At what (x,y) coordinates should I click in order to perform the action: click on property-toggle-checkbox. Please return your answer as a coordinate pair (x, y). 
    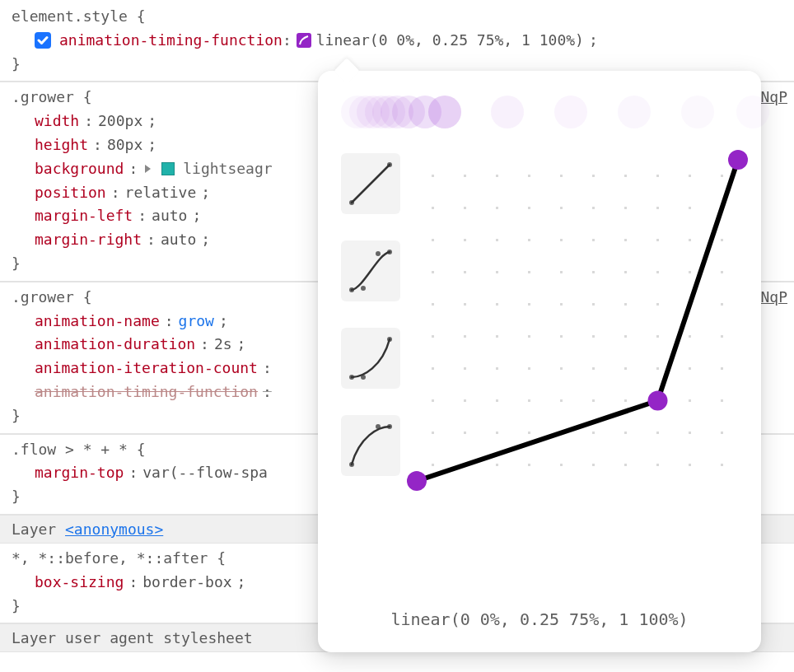
    Looking at the image, I should click on (43, 40).